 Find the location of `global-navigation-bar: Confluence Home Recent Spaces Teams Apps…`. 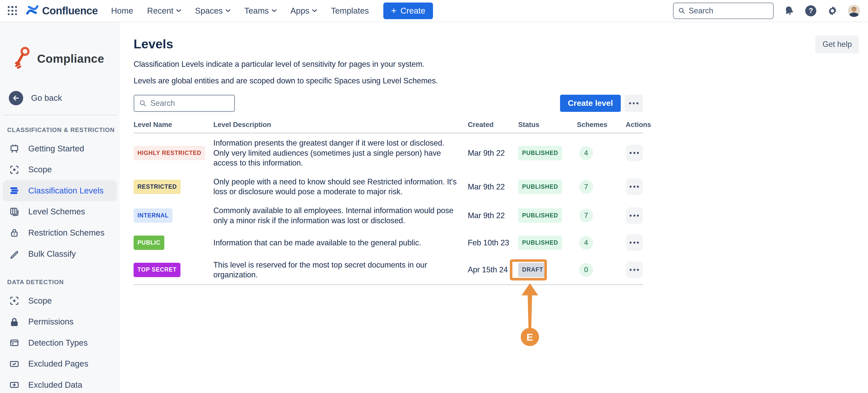

global-navigation-bar: Confluence Home Recent Spaces Teams Apps… is located at coordinates (434, 11).